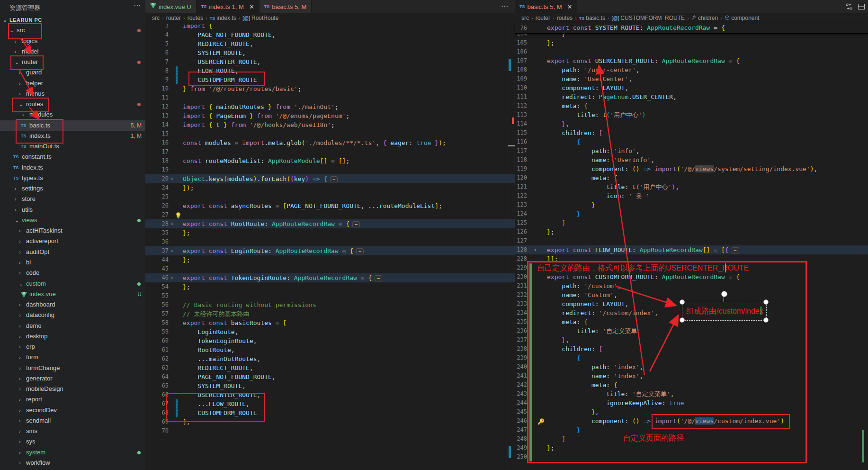  I want to click on code-line-235: 235 meta: {, so click(691, 322).